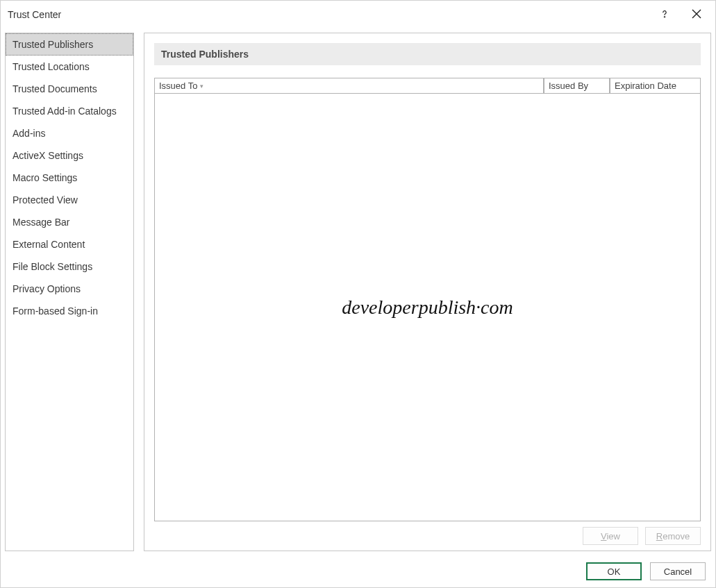  I want to click on sidebar-item-label: Add-ins, so click(29, 133).